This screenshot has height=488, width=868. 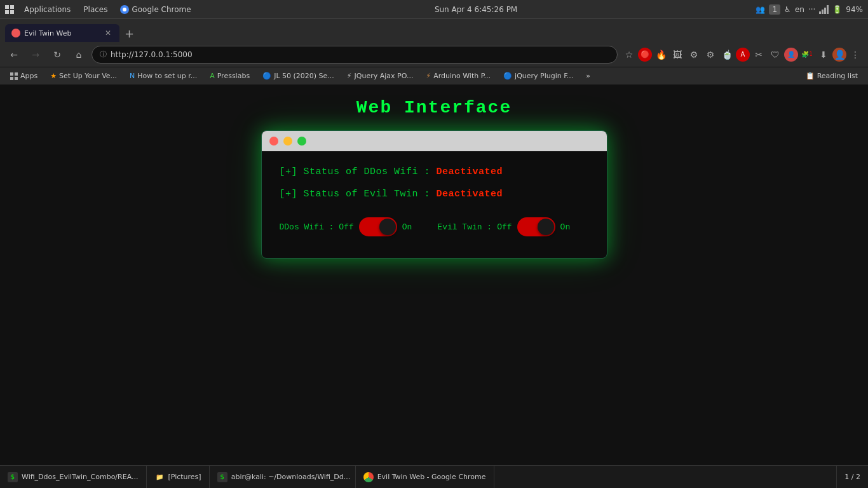 What do you see at coordinates (95, 10) in the screenshot?
I see `places-menu: Places` at bounding box center [95, 10].